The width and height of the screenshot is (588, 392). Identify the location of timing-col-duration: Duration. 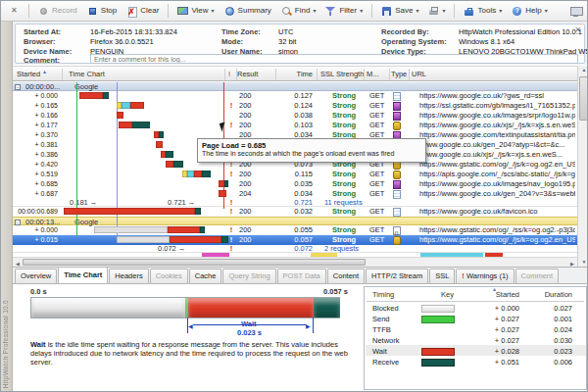
(549, 294).